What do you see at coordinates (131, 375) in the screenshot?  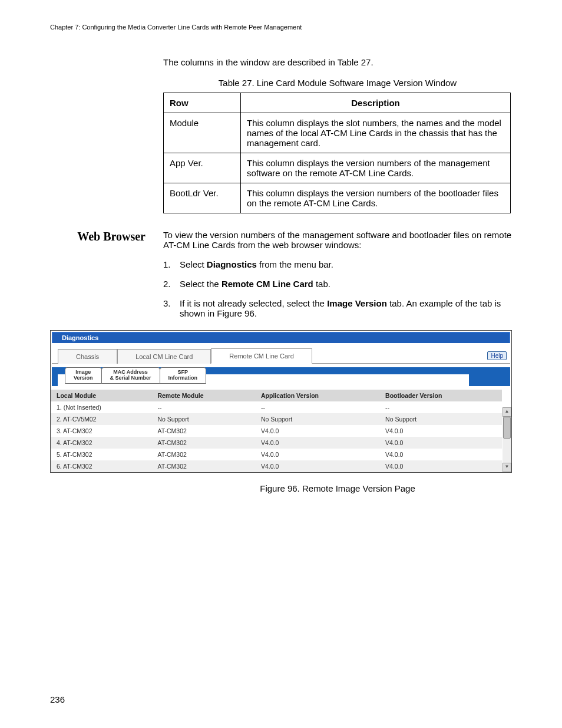 I see `subtab-mac-serial: MAC Address& Serial Number` at bounding box center [131, 375].